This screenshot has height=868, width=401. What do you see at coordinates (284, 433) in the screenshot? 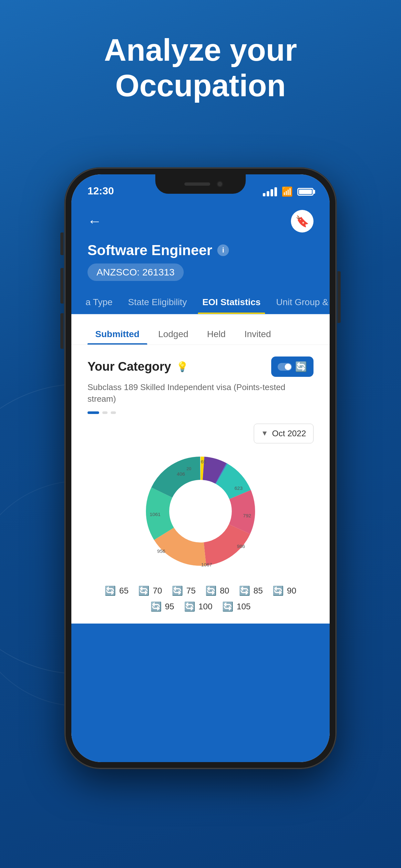
I see `date-selector: ▼ Oct 2022` at bounding box center [284, 433].